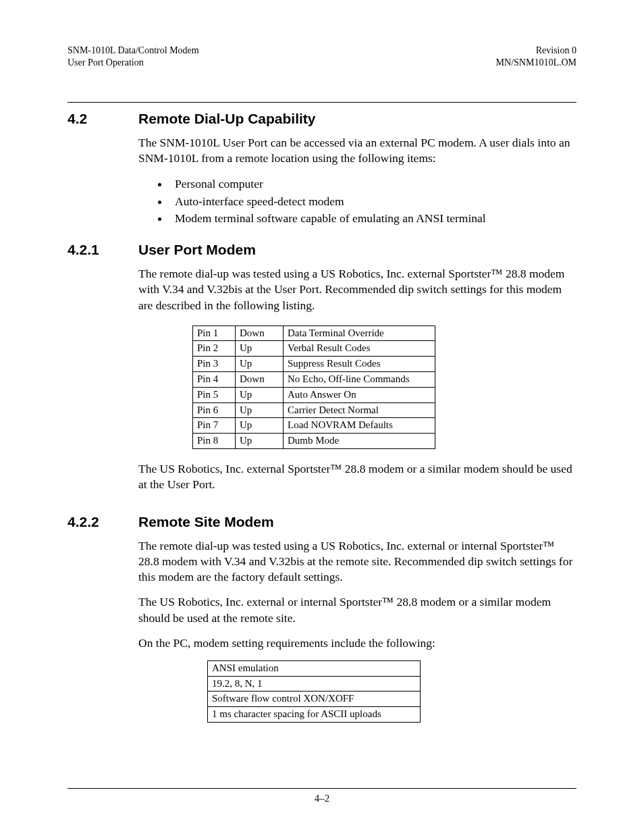 The image size is (644, 834). What do you see at coordinates (536, 63) in the screenshot?
I see `header-right-2: MN/SNM1010L.OM` at bounding box center [536, 63].